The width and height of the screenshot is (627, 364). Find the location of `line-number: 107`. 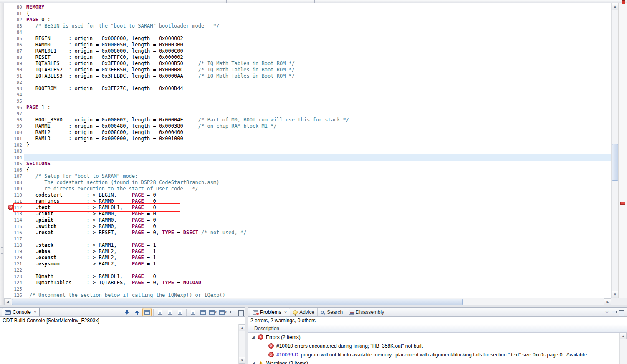

line-number: 107 is located at coordinates (19, 176).